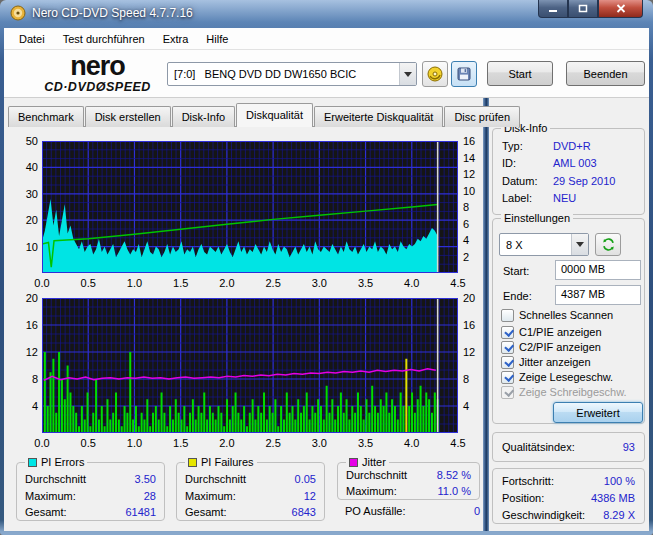 The image size is (653, 535). What do you see at coordinates (56, 462) in the screenshot?
I see `pi-errors-panel-title: PI Errors` at bounding box center [56, 462].